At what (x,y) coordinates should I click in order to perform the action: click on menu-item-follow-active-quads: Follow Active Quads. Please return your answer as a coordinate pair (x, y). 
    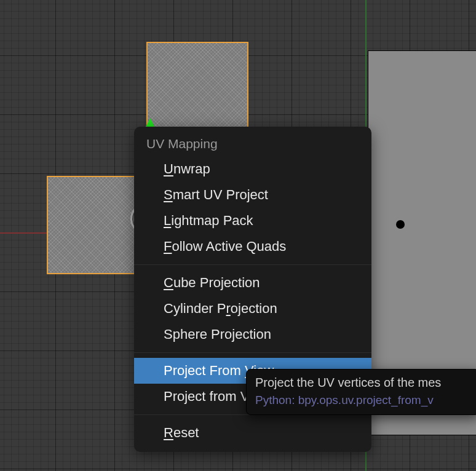
    Looking at the image, I should click on (253, 247).